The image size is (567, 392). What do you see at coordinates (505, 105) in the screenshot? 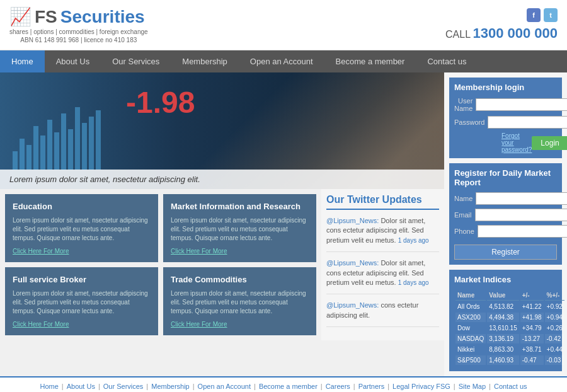
I see `username-row: User Name` at bounding box center [505, 105].